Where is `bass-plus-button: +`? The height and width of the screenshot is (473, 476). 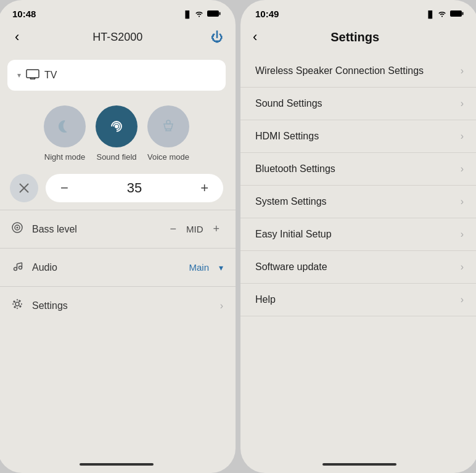
bass-plus-button: + is located at coordinates (216, 229).